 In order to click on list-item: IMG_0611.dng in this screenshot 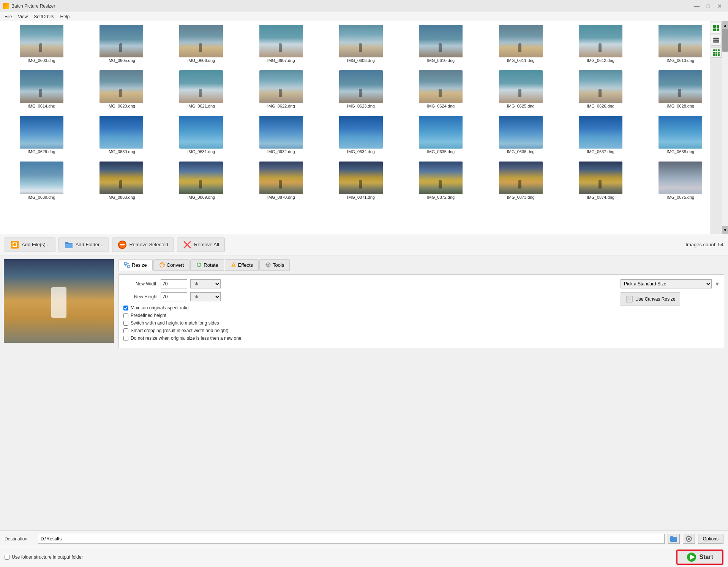, I will do `click(521, 46)`.